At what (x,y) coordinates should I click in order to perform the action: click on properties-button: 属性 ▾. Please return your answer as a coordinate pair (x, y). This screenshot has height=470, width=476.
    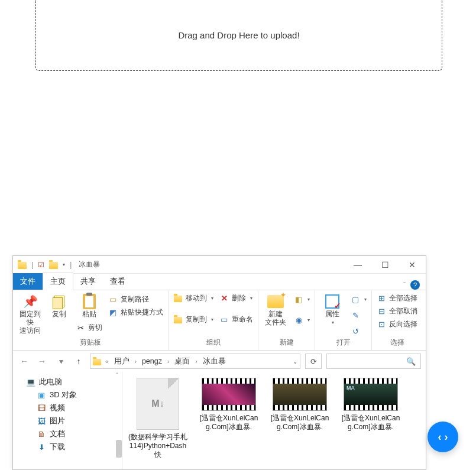
    Looking at the image, I should click on (332, 310).